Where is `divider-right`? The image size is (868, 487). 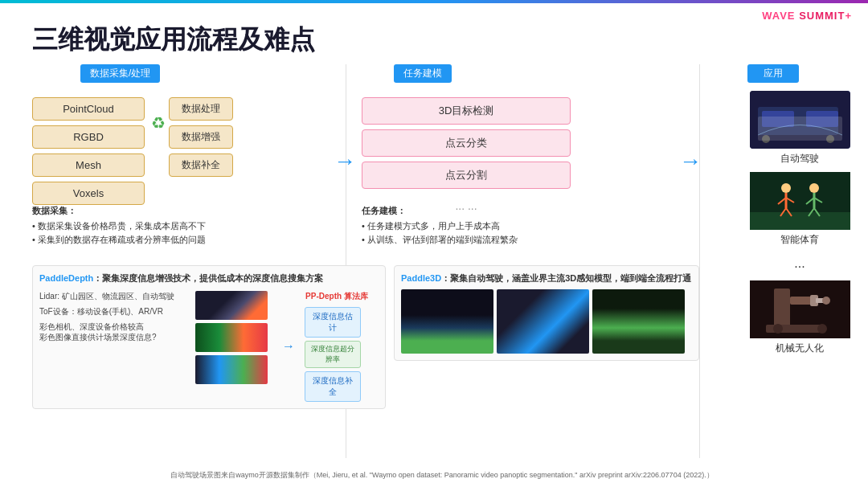
divider-right is located at coordinates (699, 261).